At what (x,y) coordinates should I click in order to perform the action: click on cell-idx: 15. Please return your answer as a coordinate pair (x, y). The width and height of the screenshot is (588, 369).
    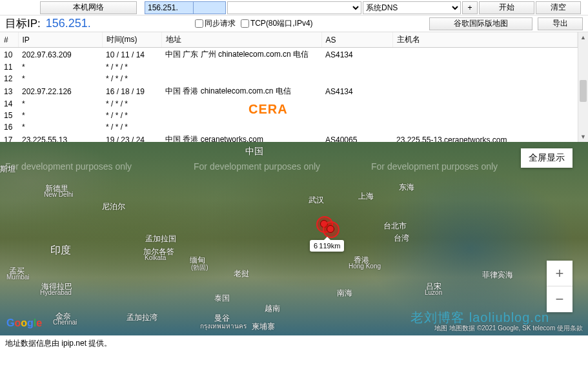
    Looking at the image, I should click on (9, 115).